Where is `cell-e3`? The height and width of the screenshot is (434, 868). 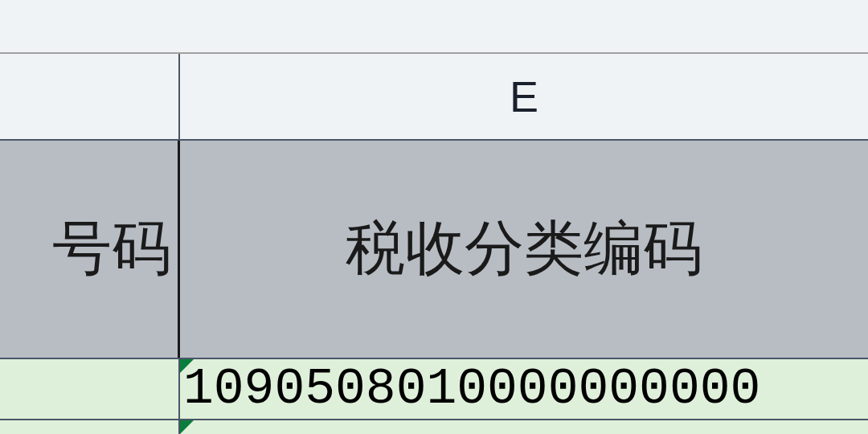
cell-e3 is located at coordinates (524, 428).